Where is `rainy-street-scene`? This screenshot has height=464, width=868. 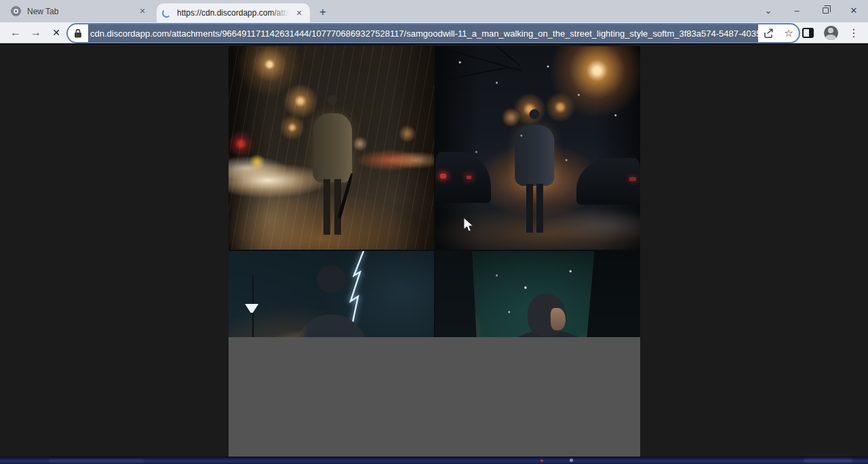
rainy-street-scene is located at coordinates (331, 148).